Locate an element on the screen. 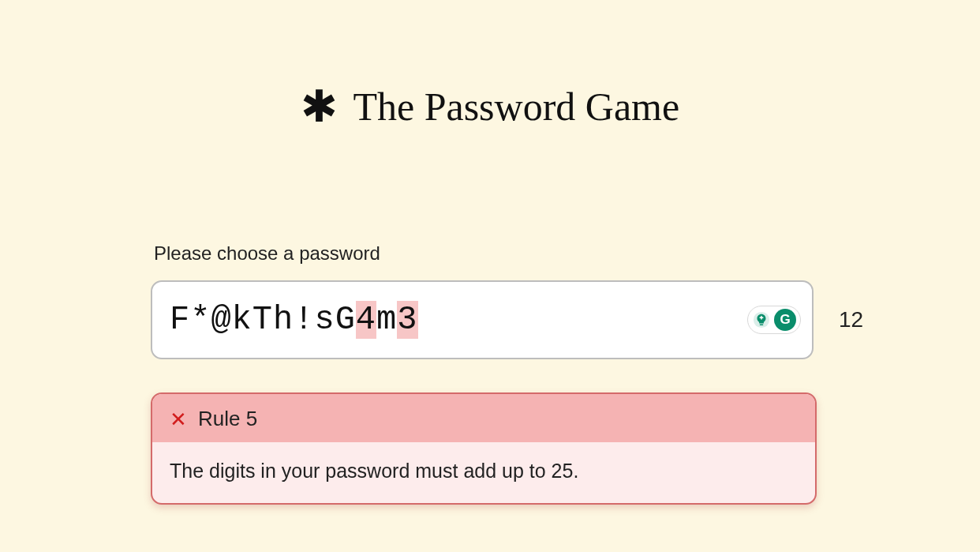 The height and width of the screenshot is (552, 980). password-input: F*@kTh!sG4m3 G is located at coordinates (482, 320).